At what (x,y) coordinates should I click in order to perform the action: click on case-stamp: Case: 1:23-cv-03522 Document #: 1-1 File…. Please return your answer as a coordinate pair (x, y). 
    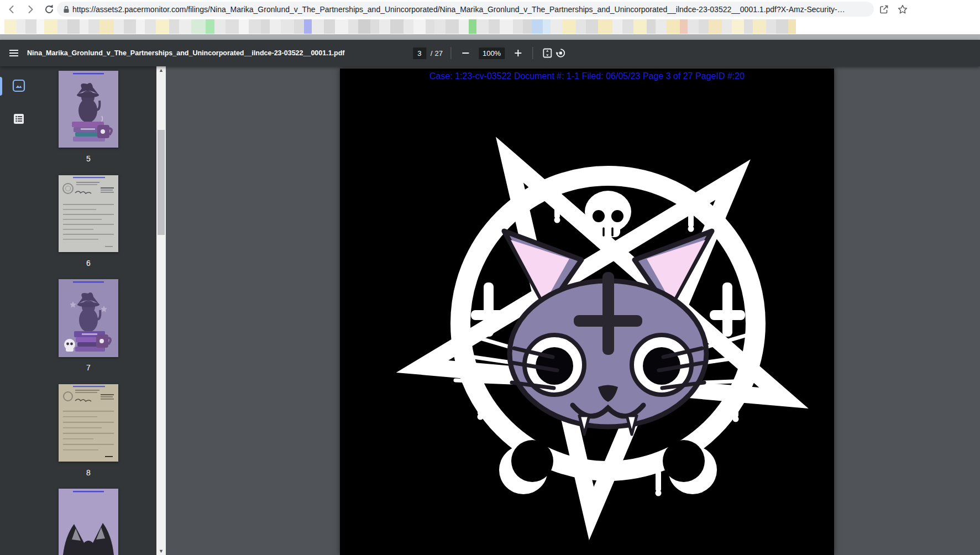
    Looking at the image, I should click on (587, 76).